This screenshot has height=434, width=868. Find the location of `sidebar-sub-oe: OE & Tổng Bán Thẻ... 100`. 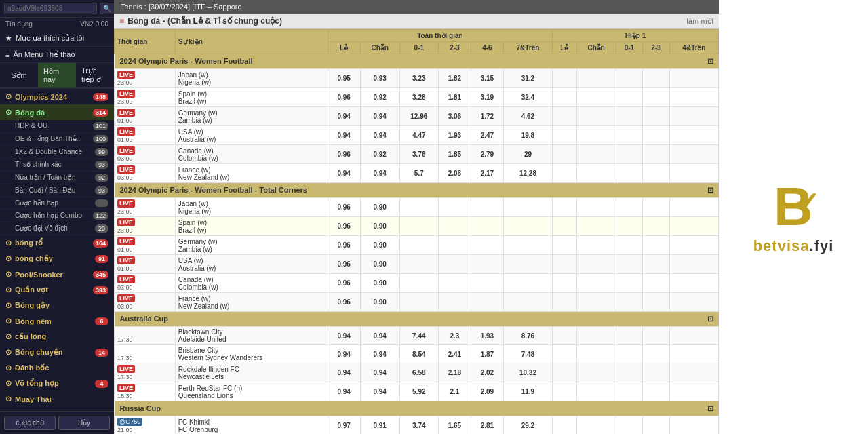

sidebar-sub-oe: OE & Tổng Bán Thẻ... 100 is located at coordinates (57, 140).